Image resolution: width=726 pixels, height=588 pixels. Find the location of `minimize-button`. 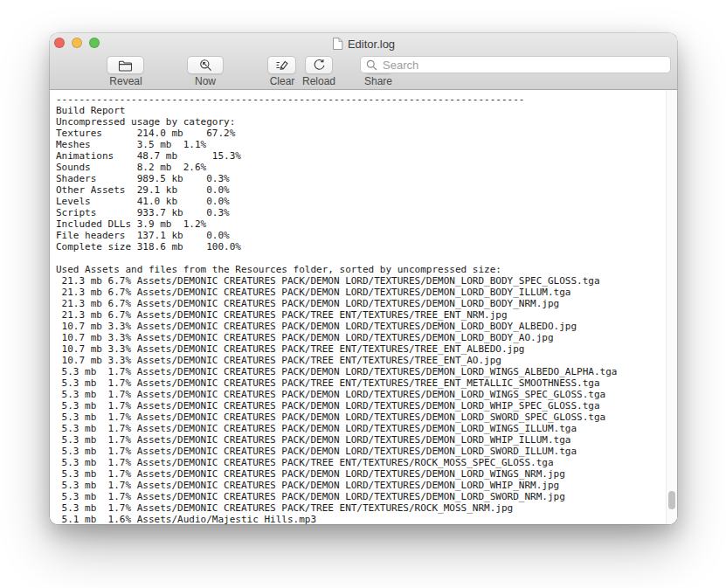

minimize-button is located at coordinates (77, 43).